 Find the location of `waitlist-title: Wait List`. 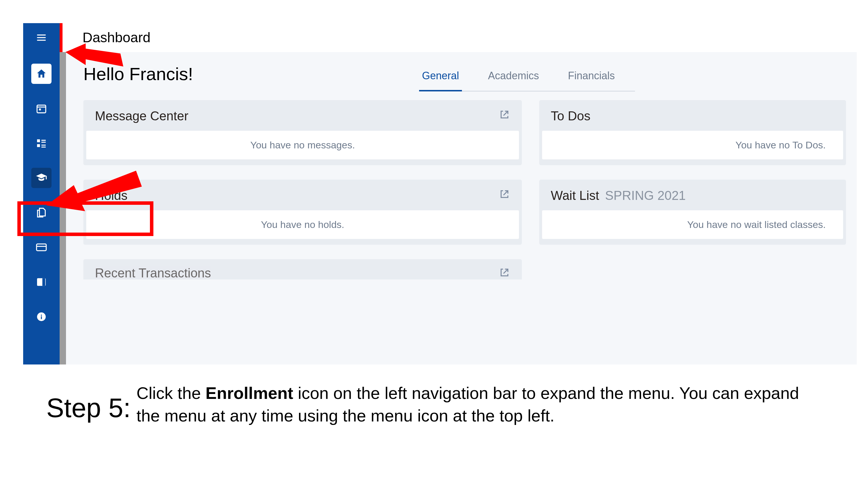

waitlist-title: Wait List is located at coordinates (575, 195).